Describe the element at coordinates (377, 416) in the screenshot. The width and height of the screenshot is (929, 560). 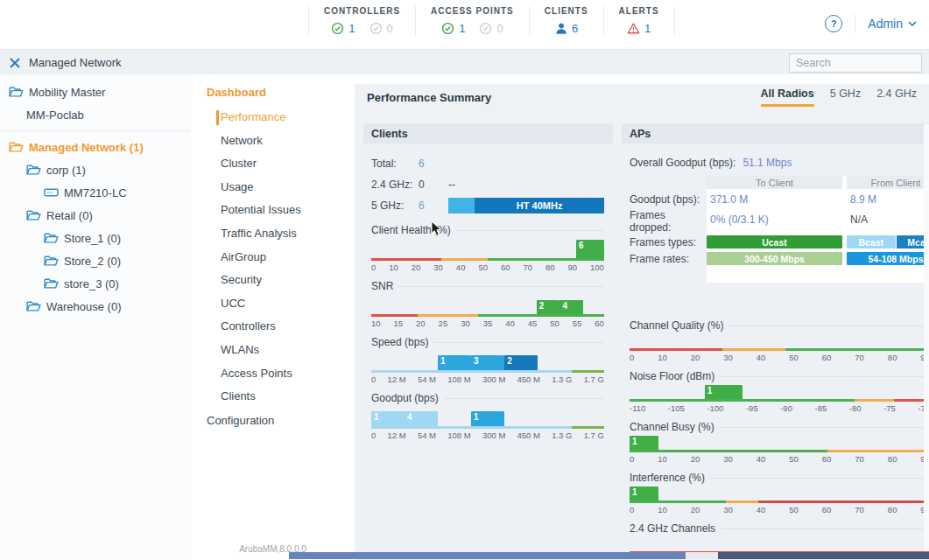
I see `bar-count-label: 1` at that location.